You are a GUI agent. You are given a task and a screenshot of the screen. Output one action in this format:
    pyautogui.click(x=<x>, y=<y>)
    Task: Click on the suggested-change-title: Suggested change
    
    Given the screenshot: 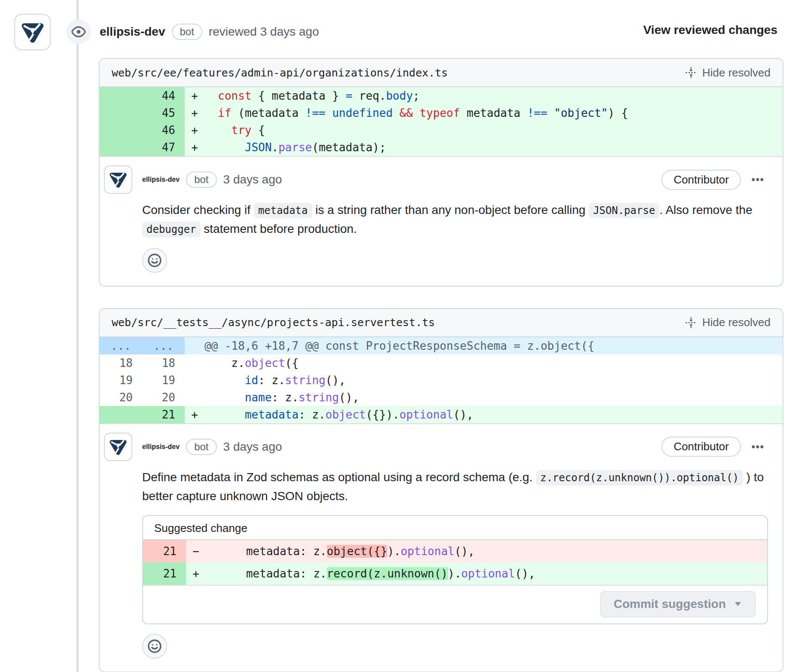 What is the action you would take?
    pyautogui.click(x=455, y=528)
    